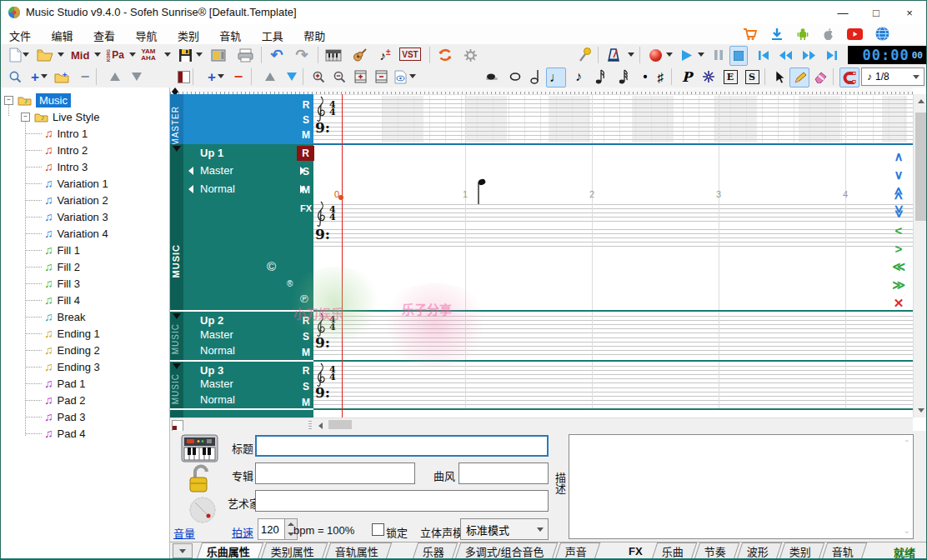 Image resolution: width=927 pixels, height=560 pixels. Describe the element at coordinates (61, 55) in the screenshot. I see `open-file-dropdown` at that location.